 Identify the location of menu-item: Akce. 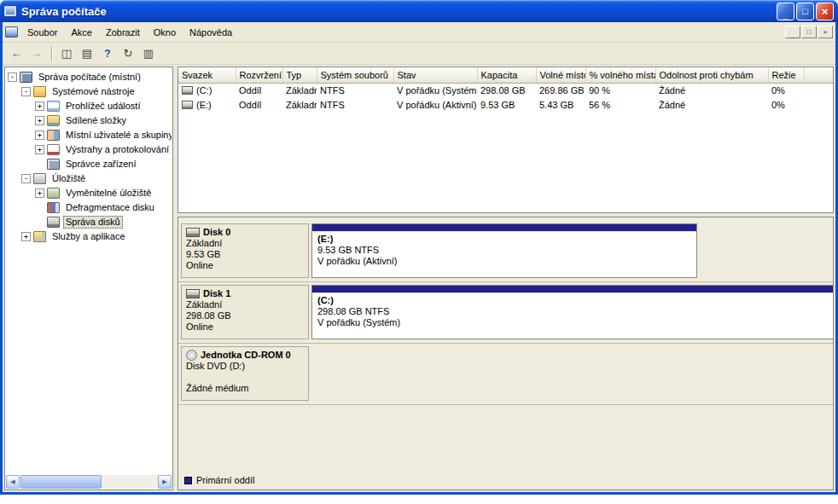
(81, 32).